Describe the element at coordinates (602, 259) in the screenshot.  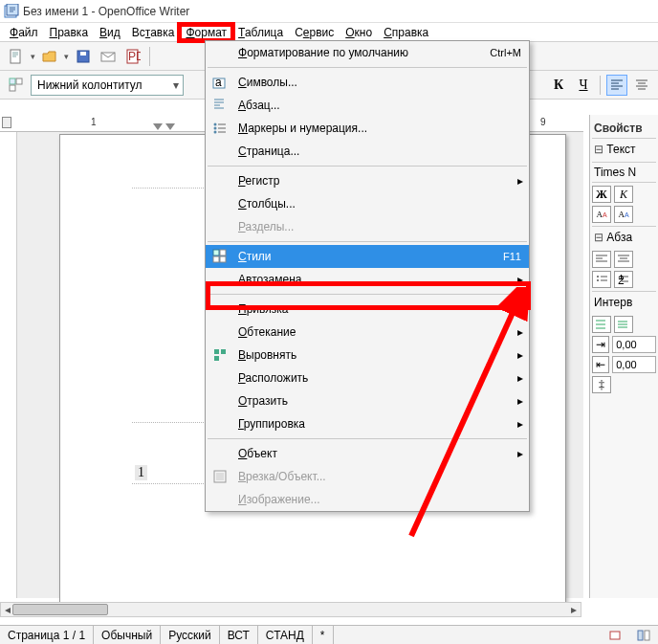
I see `para-align-left-icon` at that location.